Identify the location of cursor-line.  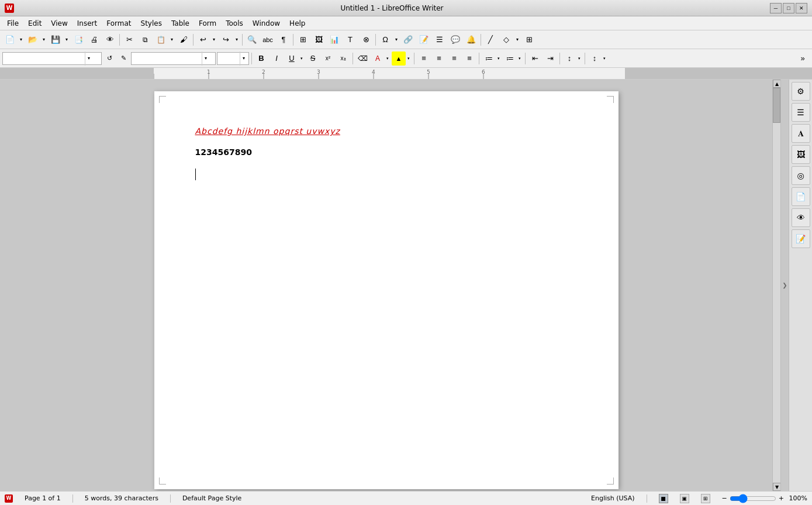
(386, 174).